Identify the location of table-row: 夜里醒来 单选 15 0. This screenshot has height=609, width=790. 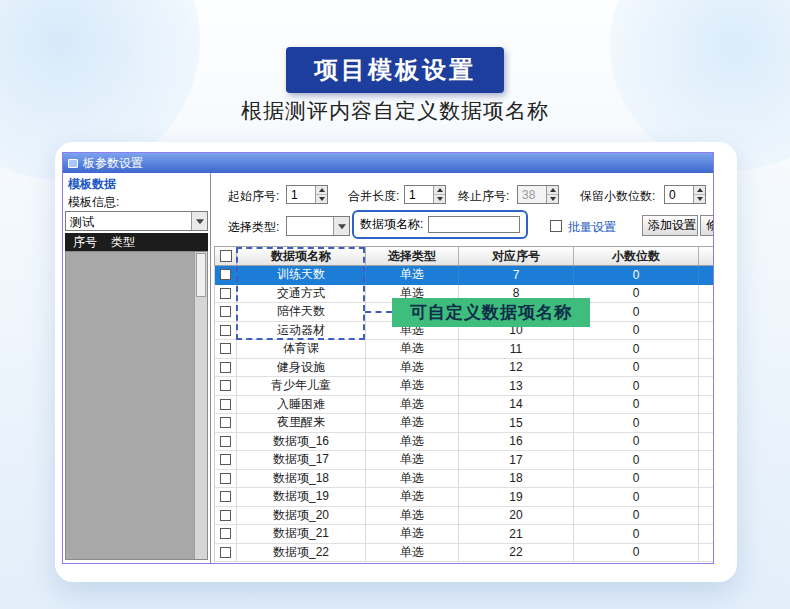
(464, 424).